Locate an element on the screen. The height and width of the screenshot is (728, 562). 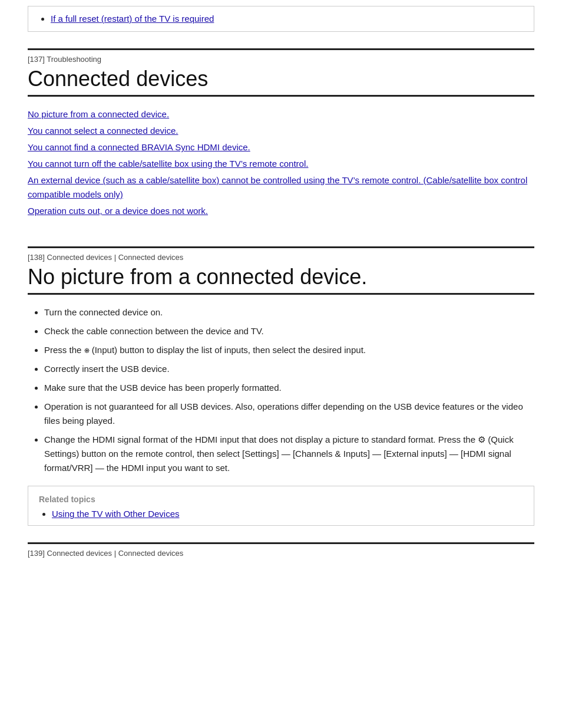
section-137-underline is located at coordinates (281, 95).